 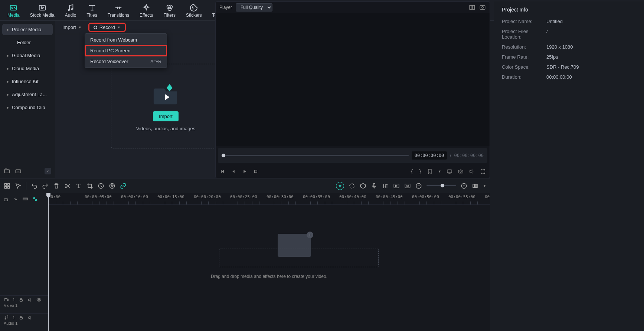 What do you see at coordinates (340, 186) in the screenshot?
I see `ai-tool-icon` at bounding box center [340, 186].